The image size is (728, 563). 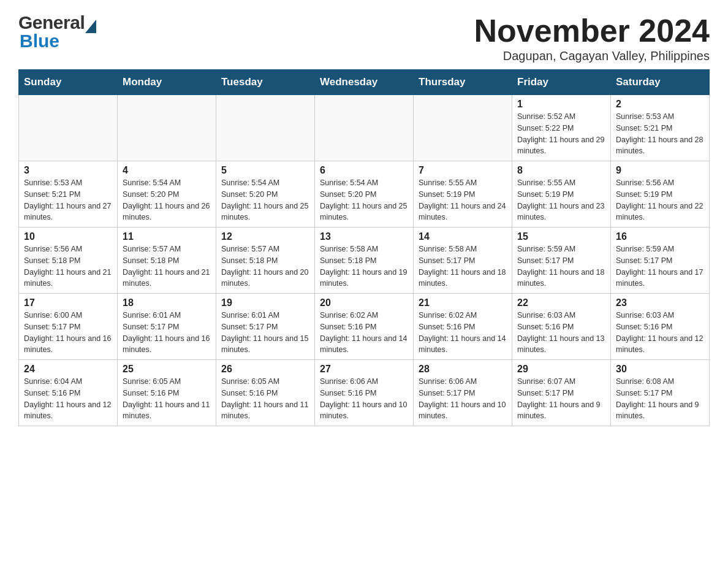 I want to click on day-number: 24, so click(x=68, y=369).